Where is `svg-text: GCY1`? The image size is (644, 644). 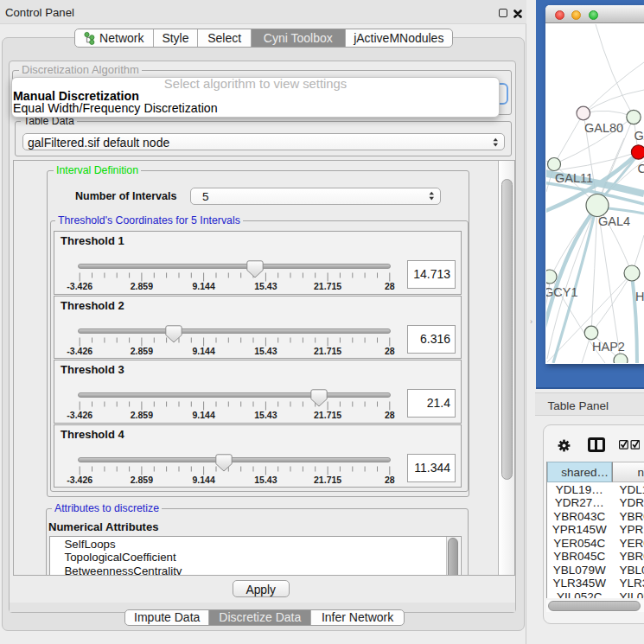 svg-text: GCY1 is located at coordinates (562, 292).